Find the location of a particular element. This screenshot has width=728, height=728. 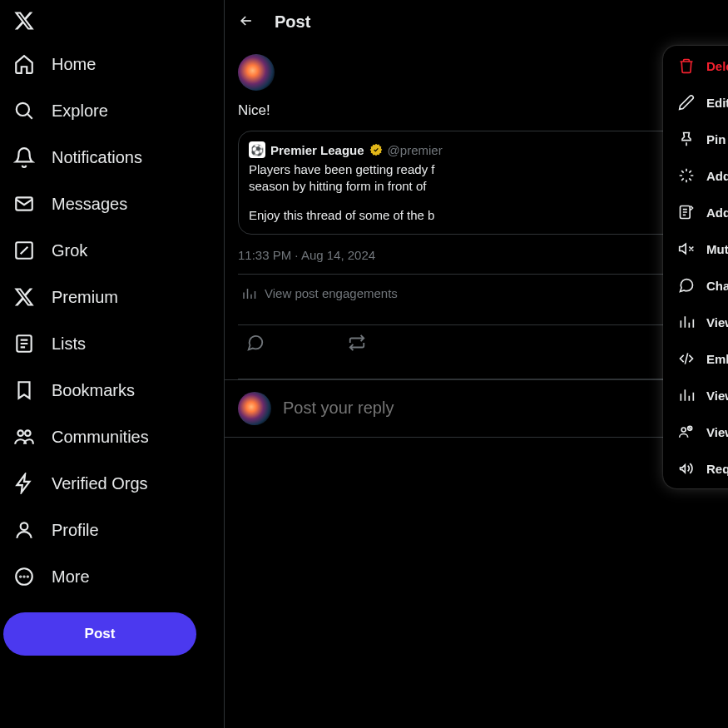

nav-label: Messages is located at coordinates (90, 205).